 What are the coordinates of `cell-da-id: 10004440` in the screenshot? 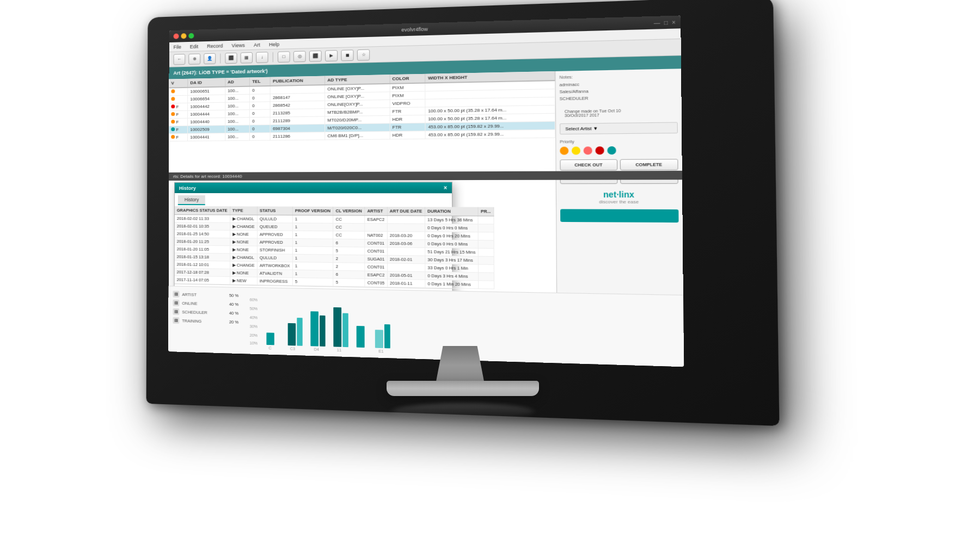 It's located at (207, 122).